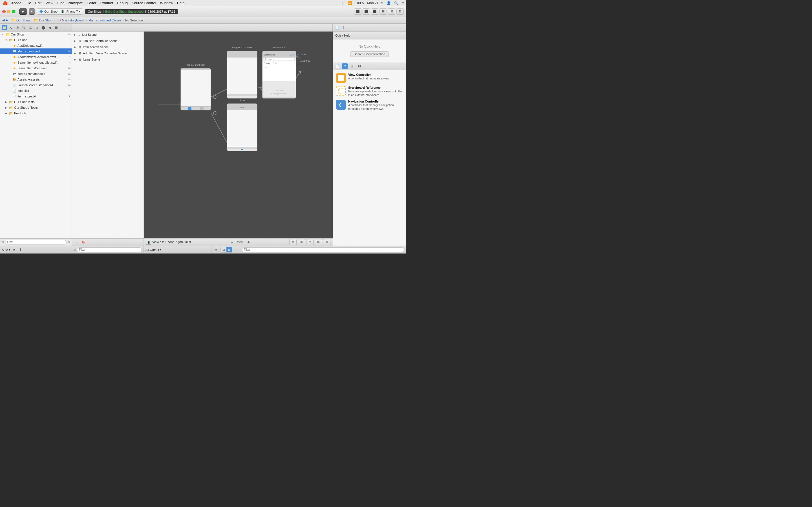 Image resolution: width=812 pixels, height=507 pixels. Describe the element at coordinates (318, 242) in the screenshot. I see `canvas-tool-4: ⊞` at that location.